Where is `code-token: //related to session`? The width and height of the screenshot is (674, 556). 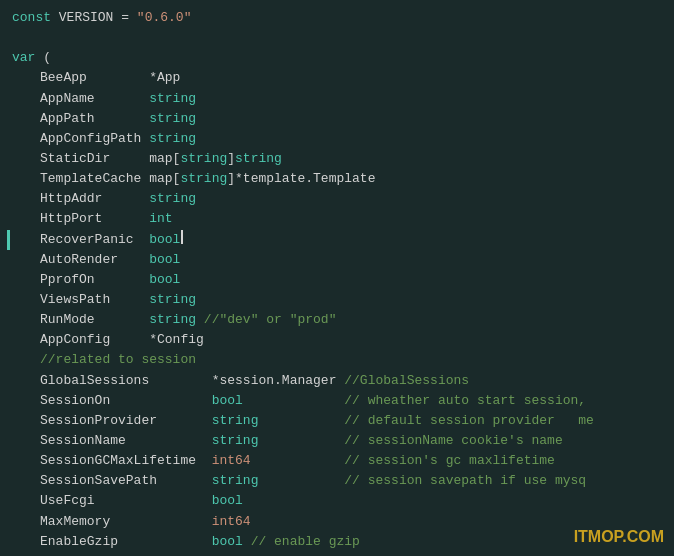
code-token: //related to session is located at coordinates (118, 360).